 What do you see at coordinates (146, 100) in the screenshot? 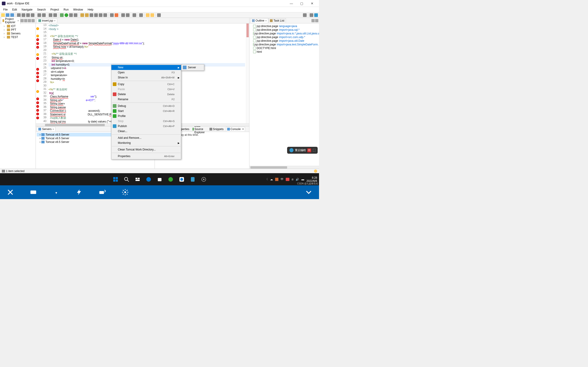
I see `menu-item: RenameF2` at bounding box center [146, 100].